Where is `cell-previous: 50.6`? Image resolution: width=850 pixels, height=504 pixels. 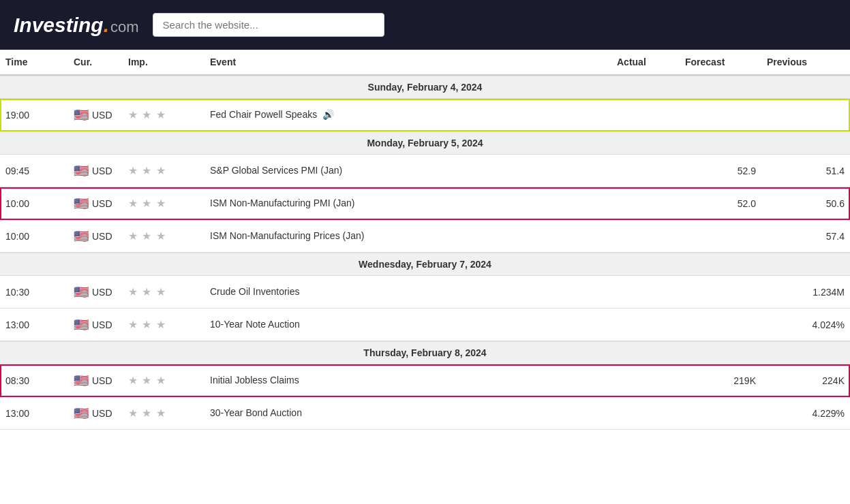
cell-previous: 50.6 is located at coordinates (806, 204).